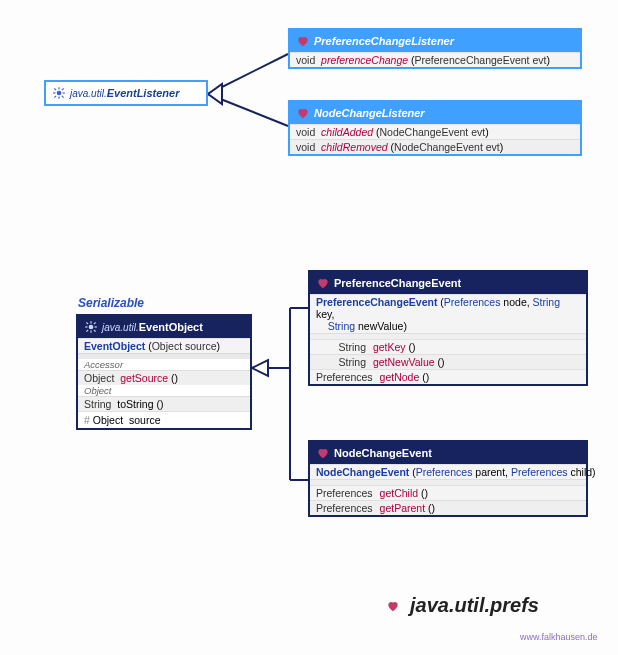 The height and width of the screenshot is (655, 618). What do you see at coordinates (354, 147) in the screenshot?
I see `method-name: childRemoved` at bounding box center [354, 147].